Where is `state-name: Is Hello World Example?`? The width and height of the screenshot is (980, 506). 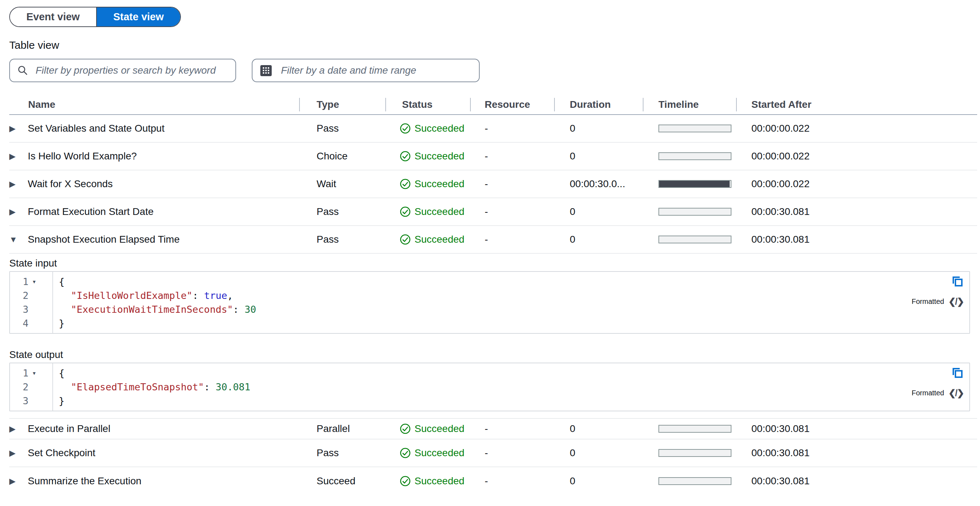 state-name: Is Hello World Example? is located at coordinates (82, 156).